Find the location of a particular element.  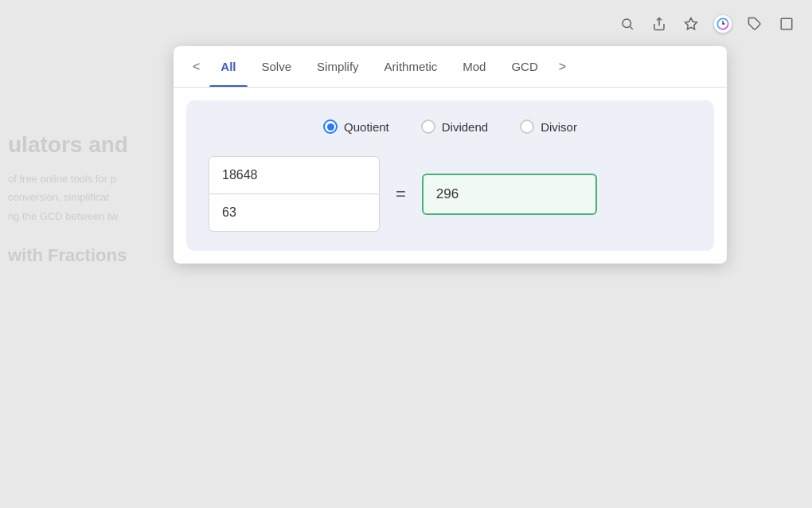

extensions-icon is located at coordinates (755, 24).